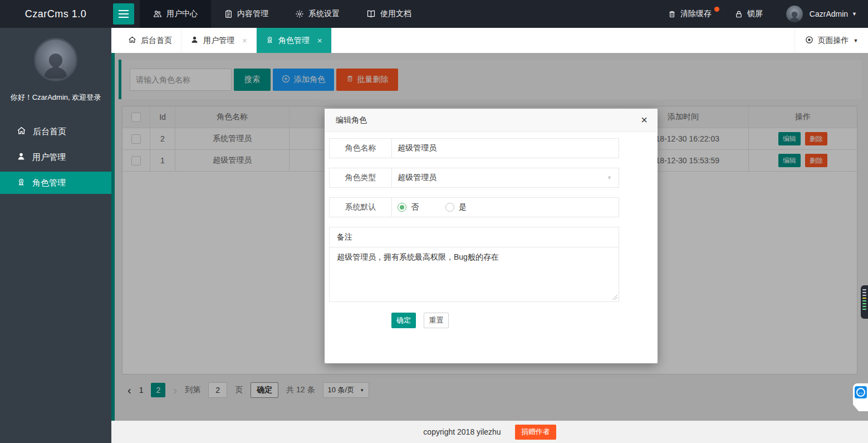 The image size is (868, 443). I want to click on tab-role-management: 角色管理 ×, so click(294, 40).